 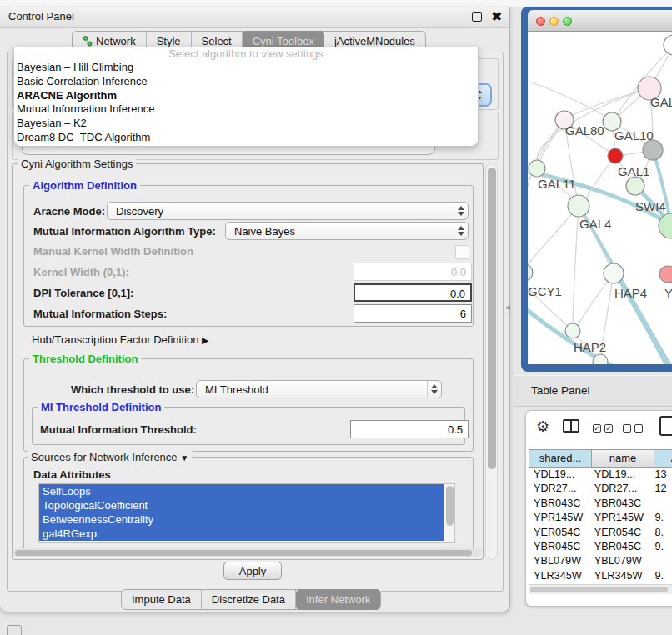 I want to click on table-row: YDR27...YDR27...12, so click(x=600, y=488).